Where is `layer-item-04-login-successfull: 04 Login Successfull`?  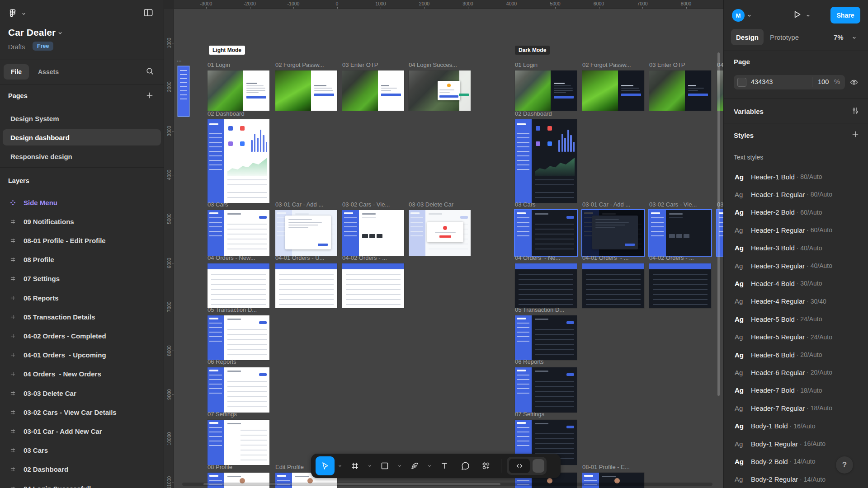 layer-item-04-login-successfull: 04 Login Successfull is located at coordinates (82, 484).